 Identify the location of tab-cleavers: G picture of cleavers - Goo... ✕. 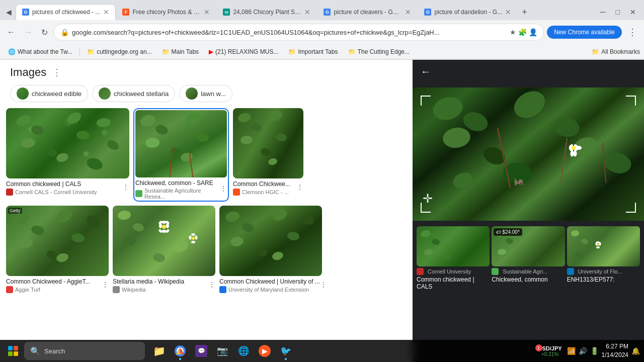
(367, 12).